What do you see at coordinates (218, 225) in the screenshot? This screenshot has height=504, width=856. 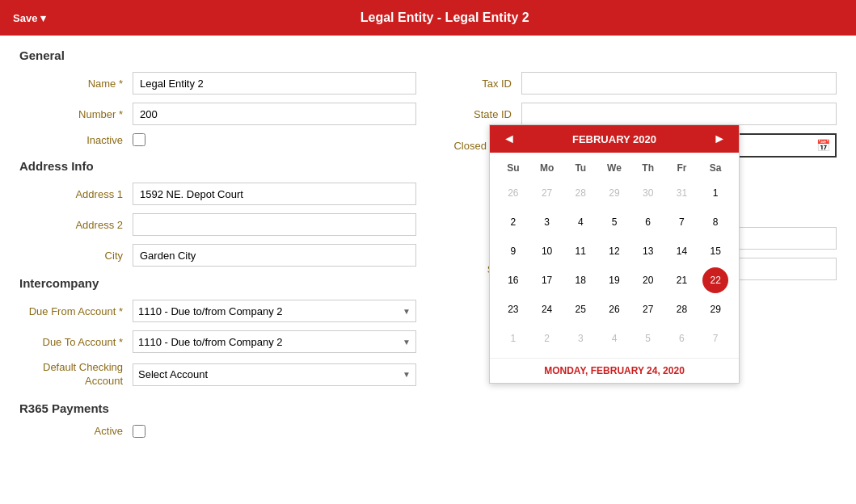 I see `address2-row: Address 2` at bounding box center [218, 225].